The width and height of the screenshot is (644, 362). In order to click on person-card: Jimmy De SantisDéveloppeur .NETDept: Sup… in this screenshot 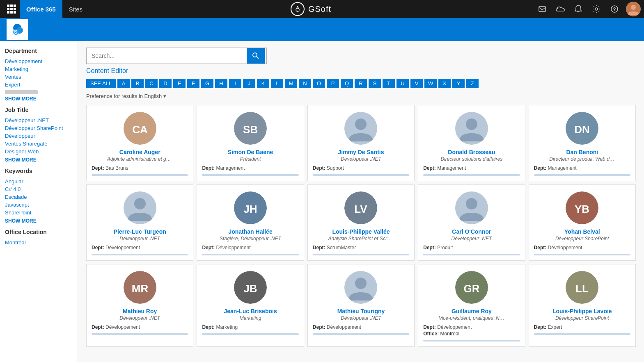, I will do `click(361, 143)`.